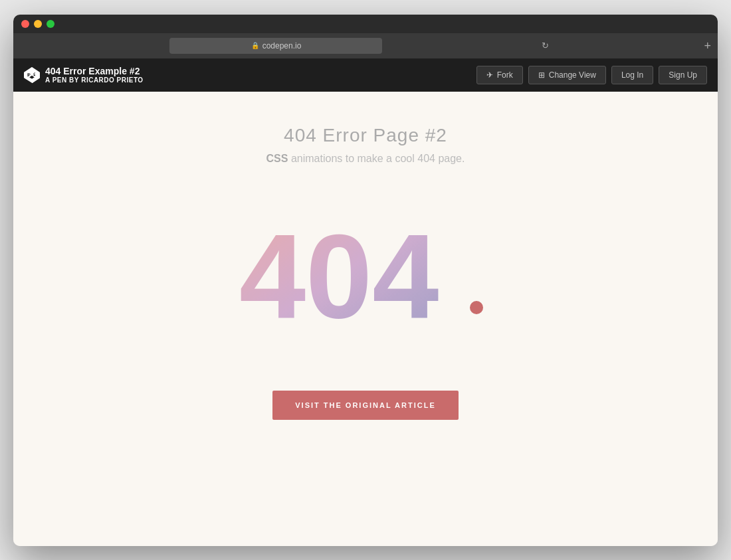 The width and height of the screenshot is (731, 560). What do you see at coordinates (568, 75) in the screenshot?
I see `change-view-button: ⊞ Change View` at bounding box center [568, 75].